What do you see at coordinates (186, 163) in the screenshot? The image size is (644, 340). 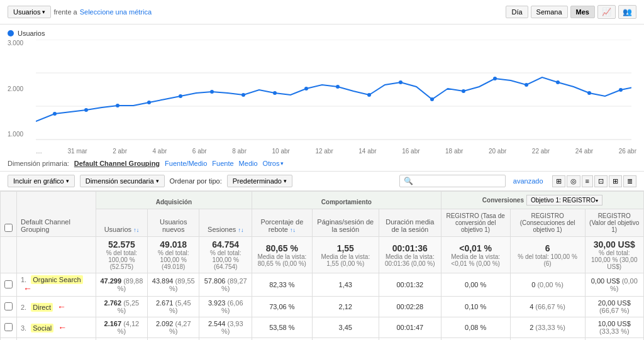 I see `dim-fuente-medio: Fuente/Medio` at bounding box center [186, 163].